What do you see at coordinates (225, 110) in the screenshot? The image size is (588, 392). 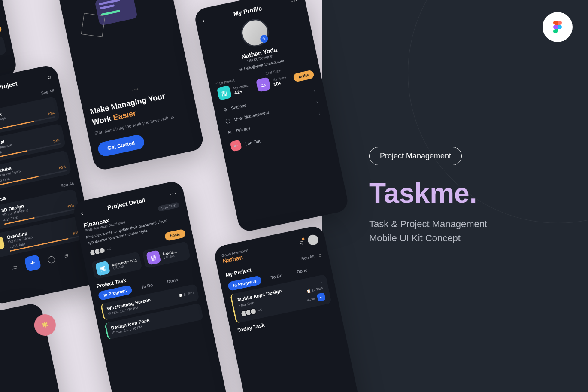 I see `gear-icon: ⚙` at bounding box center [225, 110].